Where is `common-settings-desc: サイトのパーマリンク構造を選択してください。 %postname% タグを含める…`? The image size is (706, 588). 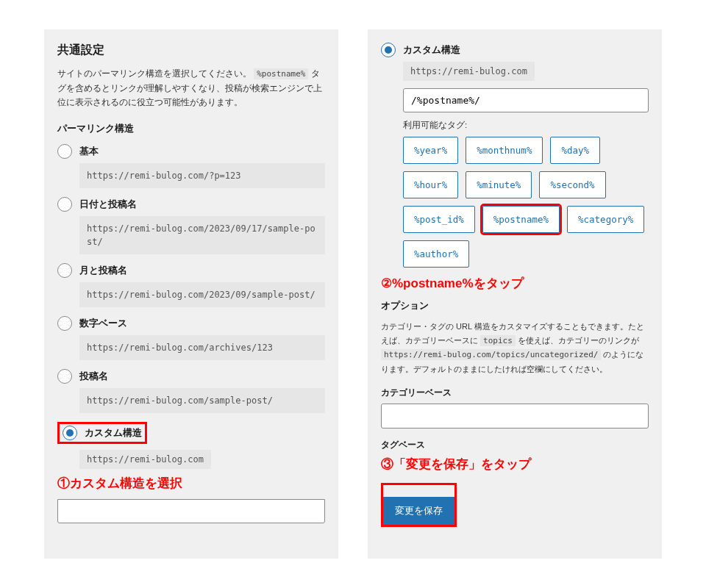 common-settings-desc: サイトのパーマリンク構造を選択してください。 %postname% タグを含める… is located at coordinates (191, 88).